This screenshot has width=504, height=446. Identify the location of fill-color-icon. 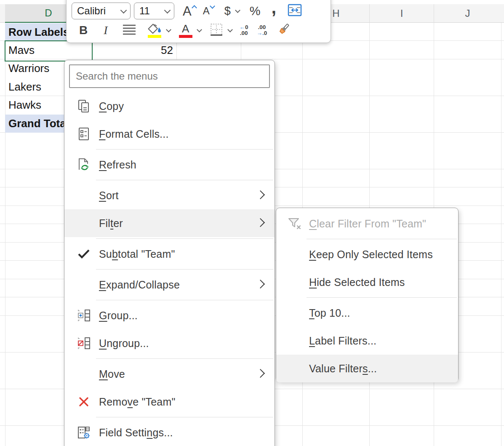
(155, 30).